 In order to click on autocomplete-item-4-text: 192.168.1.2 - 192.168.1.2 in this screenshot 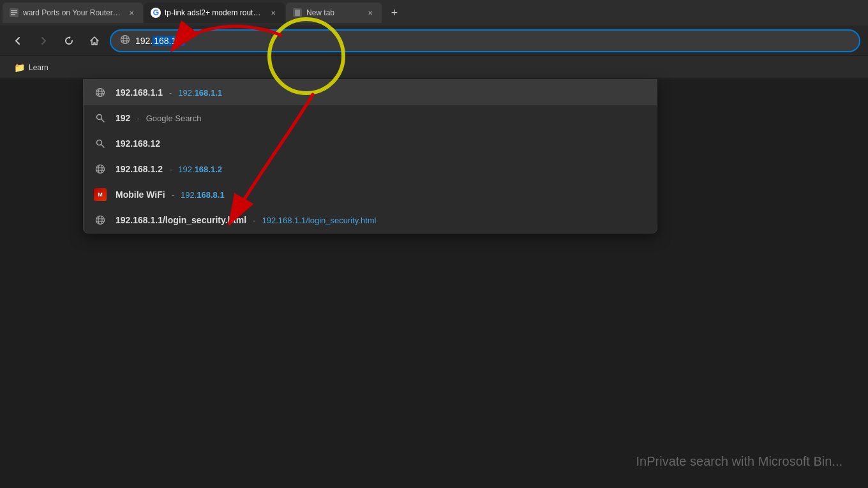, I will do `click(381, 169)`.